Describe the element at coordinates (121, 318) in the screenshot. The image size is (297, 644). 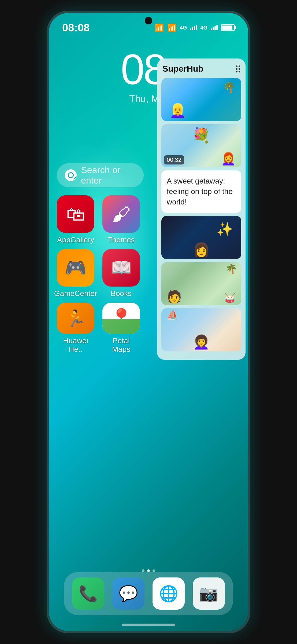
I see `petal-icon: 📍` at that location.